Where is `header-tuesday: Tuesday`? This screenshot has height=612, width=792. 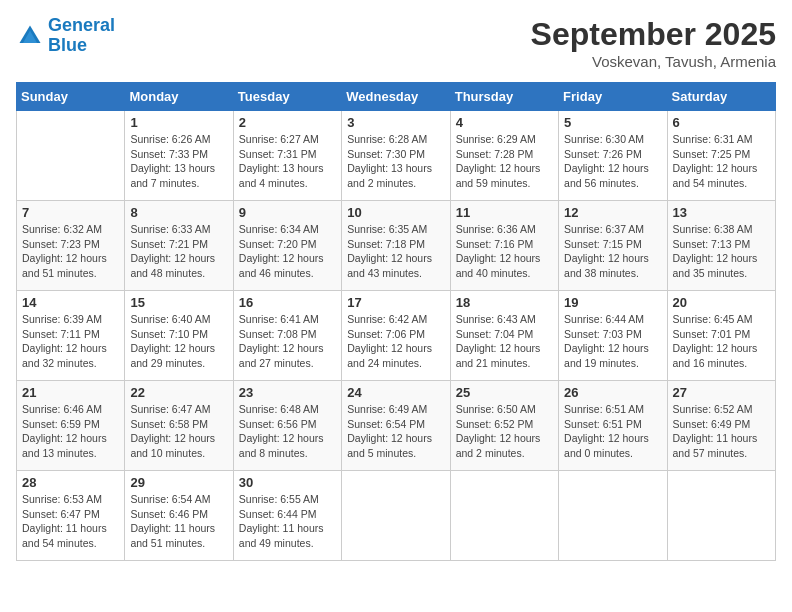 header-tuesday: Tuesday is located at coordinates (287, 97).